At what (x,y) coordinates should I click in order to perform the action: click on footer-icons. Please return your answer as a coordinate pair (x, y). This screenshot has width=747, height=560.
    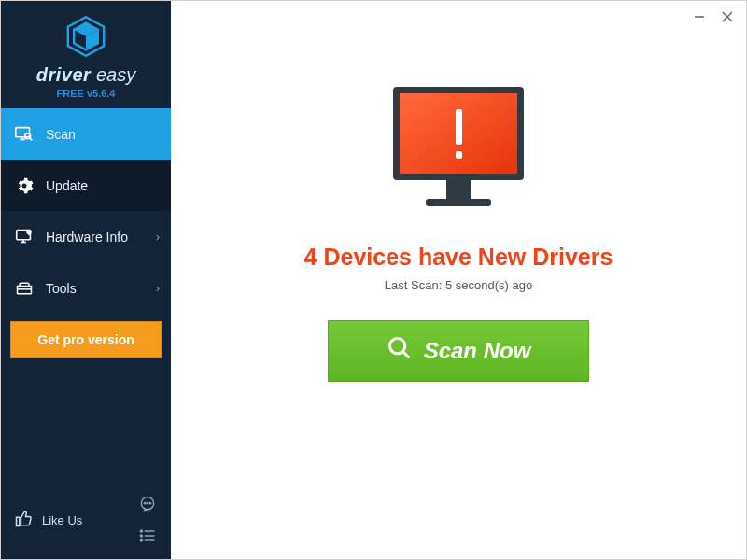
    Looking at the image, I should click on (148, 520).